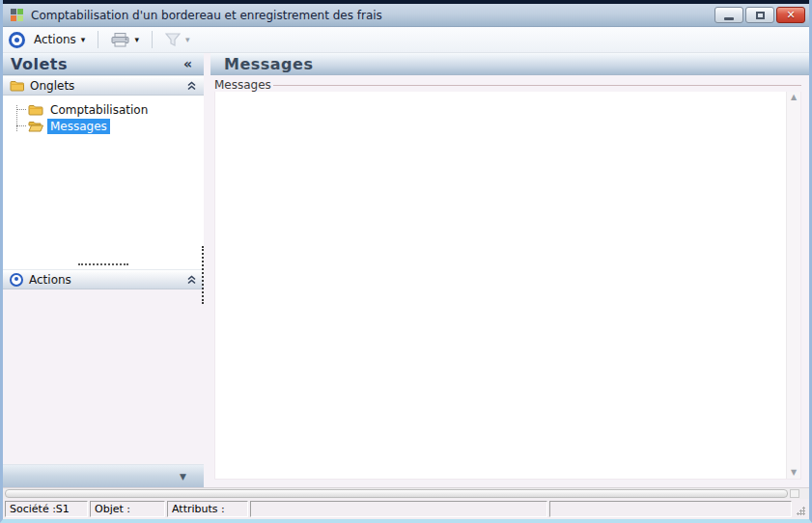  I want to click on section-header-onglets: Onglets, so click(103, 85).